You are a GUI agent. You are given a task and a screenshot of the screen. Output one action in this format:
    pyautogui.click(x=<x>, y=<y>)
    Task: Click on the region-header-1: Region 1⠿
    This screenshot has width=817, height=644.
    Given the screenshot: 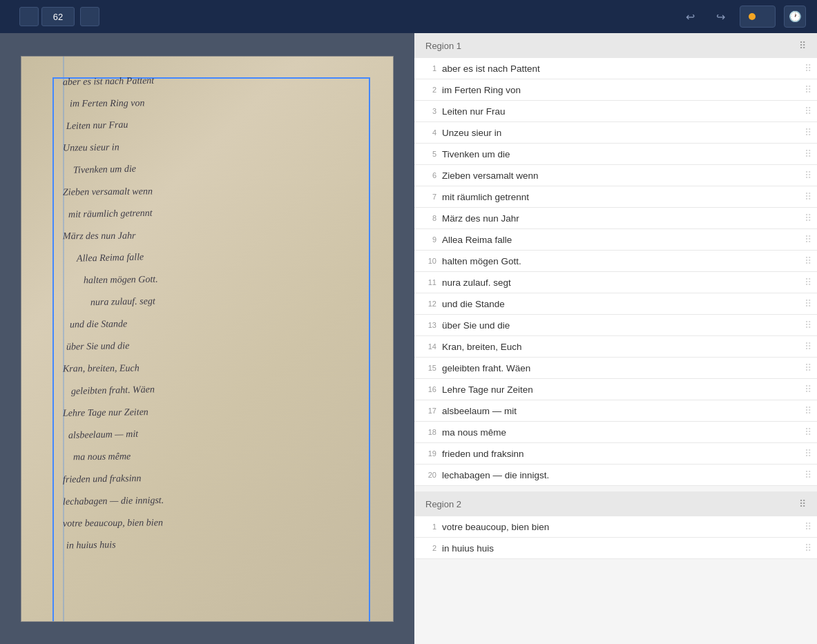 What is the action you would take?
    pyautogui.click(x=616, y=46)
    